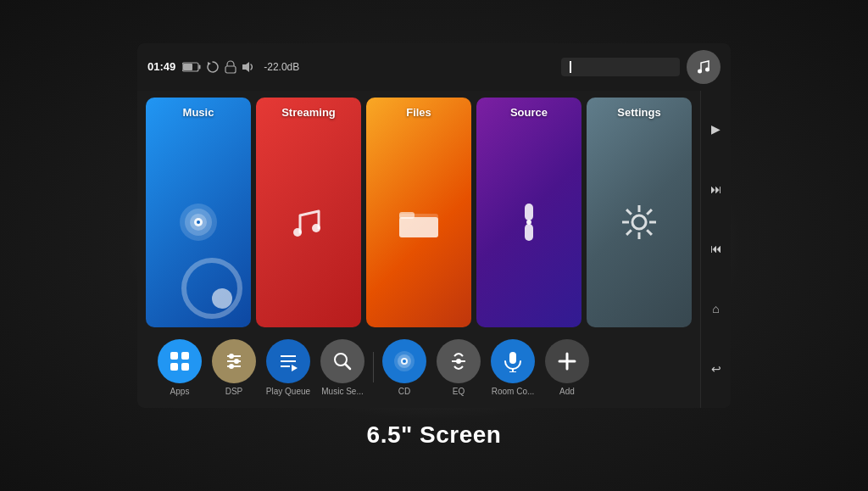  I want to click on screen-size-label: 6.5" Screen, so click(434, 435).